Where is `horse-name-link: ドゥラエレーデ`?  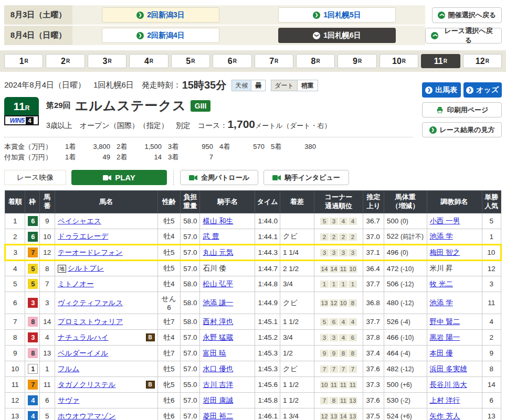 horse-name-link: ドゥラエレーデ is located at coordinates (83, 236).